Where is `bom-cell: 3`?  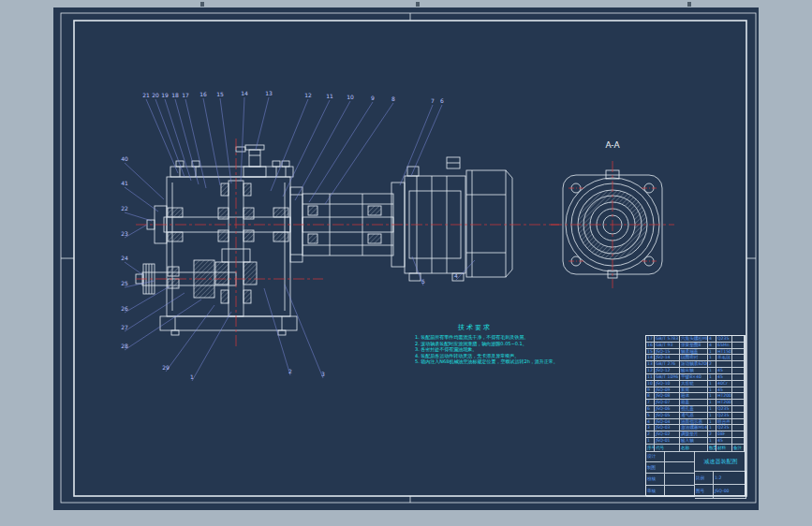 bom-cell: 3 is located at coordinates (650, 429).